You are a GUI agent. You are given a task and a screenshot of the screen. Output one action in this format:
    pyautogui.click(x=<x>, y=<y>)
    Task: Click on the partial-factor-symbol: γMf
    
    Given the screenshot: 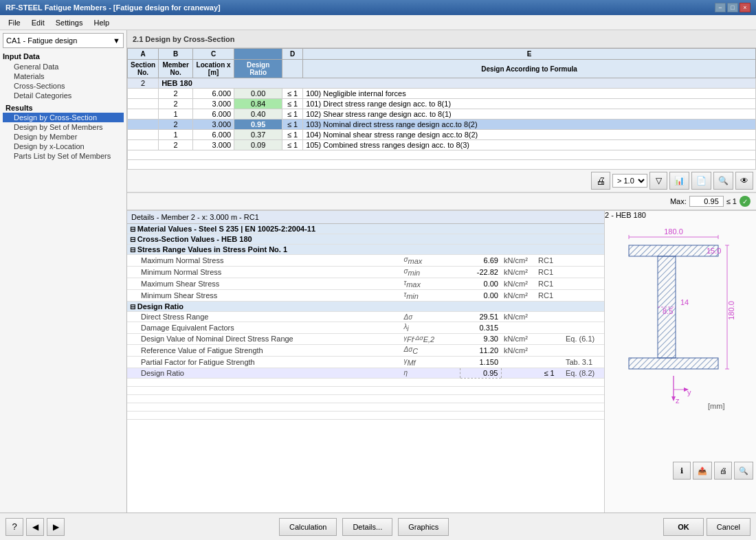 What is the action you would take?
    pyautogui.click(x=430, y=361)
    